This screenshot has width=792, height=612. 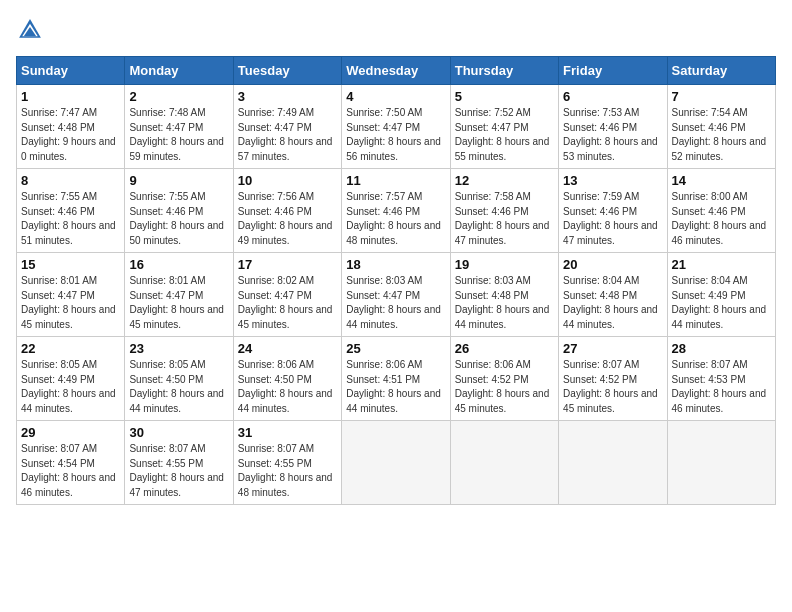 What do you see at coordinates (502, 218) in the screenshot?
I see `day-info: Sunrise: 7:58 AMSunset: 4:46 PMDaylight:…` at bounding box center [502, 218].